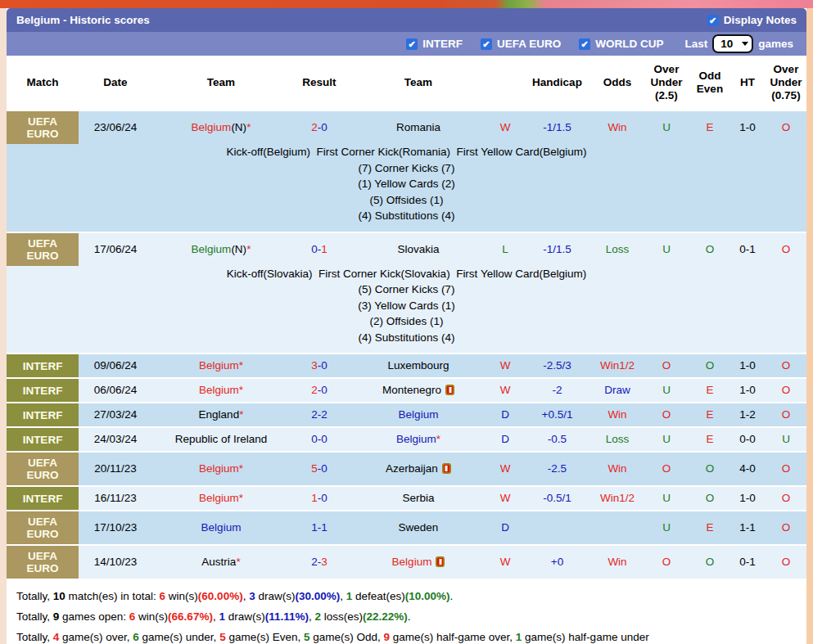 The width and height of the screenshot is (813, 644). Describe the element at coordinates (94, 617) in the screenshot. I see `summary-segment: games open:` at that location.